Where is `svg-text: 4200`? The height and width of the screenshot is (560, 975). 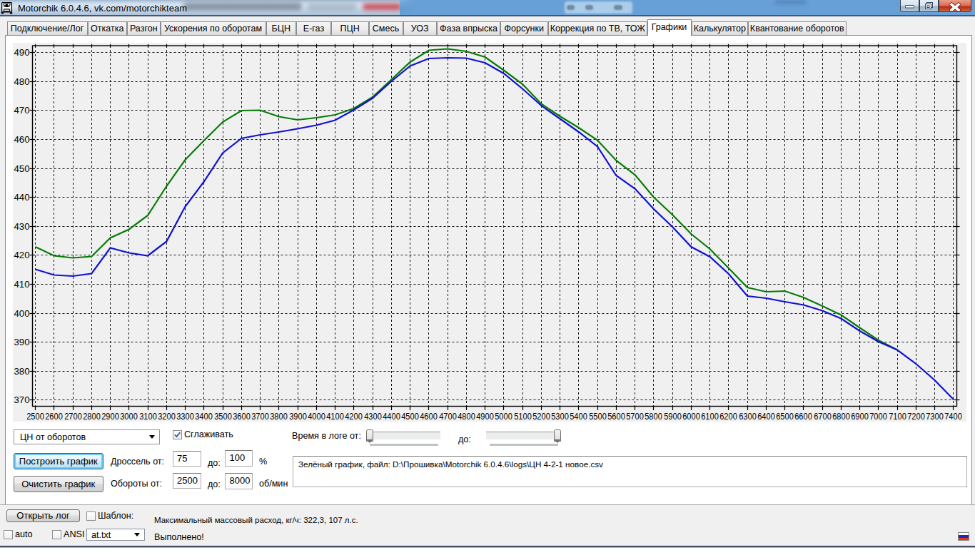 svg-text: 4200 is located at coordinates (354, 417).